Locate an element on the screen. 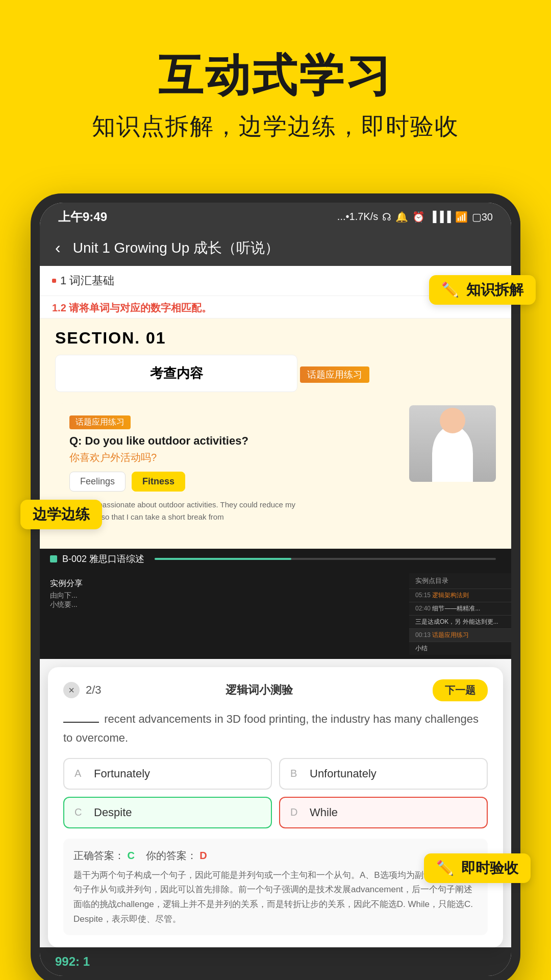  correct-label: 正确答案： is located at coordinates (99, 855).